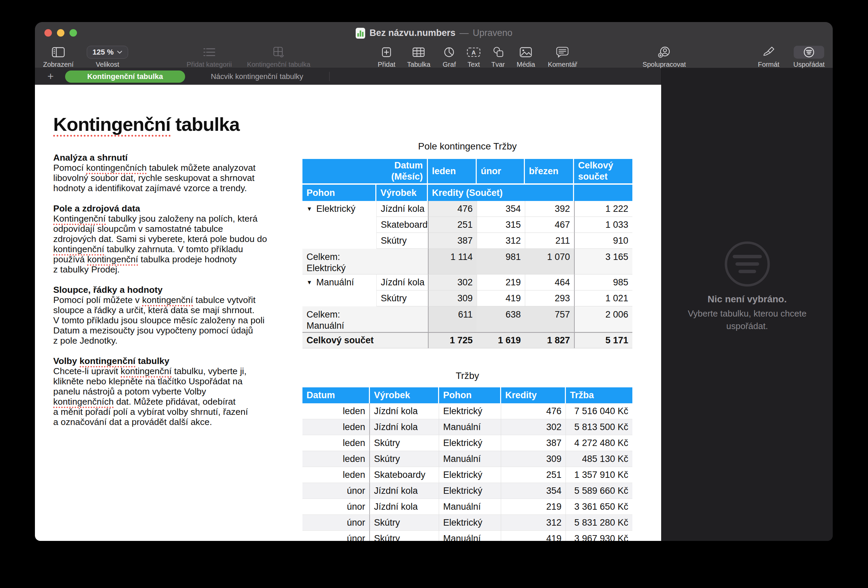  What do you see at coordinates (500, 225) in the screenshot?
I see `table-cell: 315` at bounding box center [500, 225].